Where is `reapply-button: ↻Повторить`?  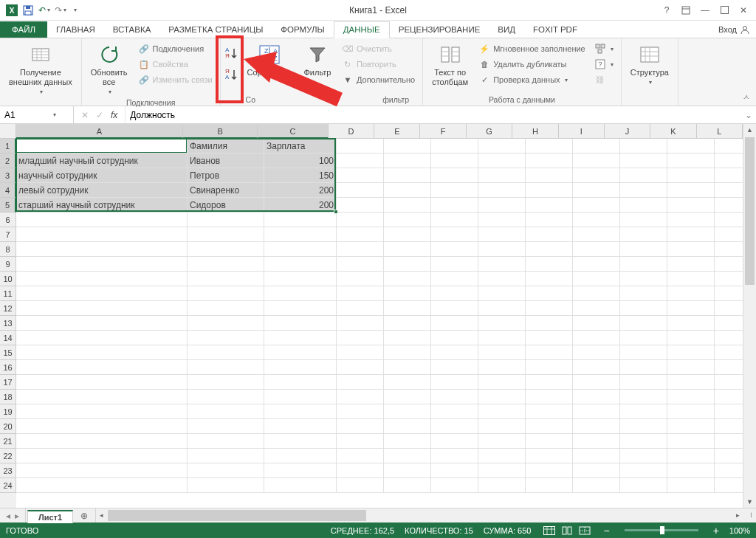 reapply-button: ↻Повторить is located at coordinates (378, 64).